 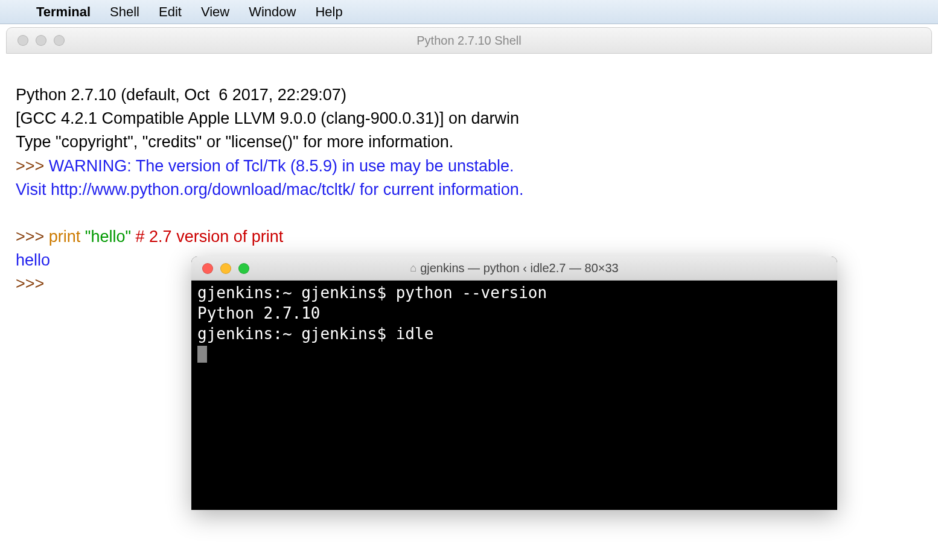 I want to click on menubar-view: View, so click(x=215, y=12).